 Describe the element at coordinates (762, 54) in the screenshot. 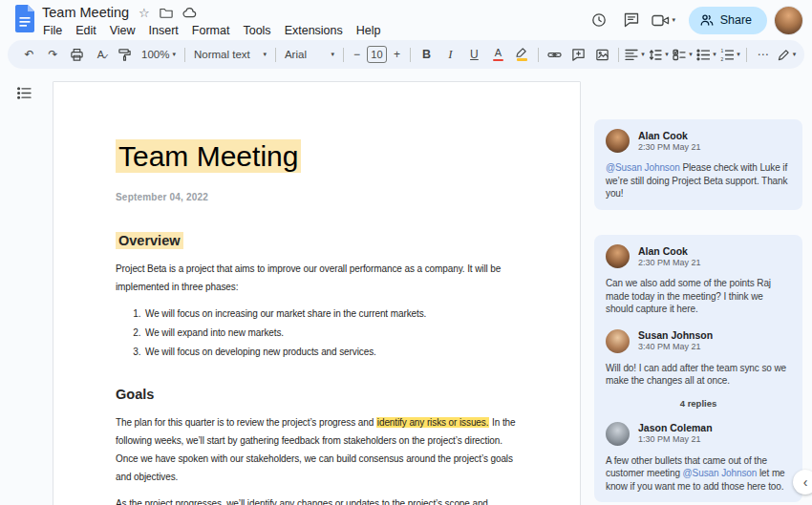

I see `more-options-button: ⋯` at that location.